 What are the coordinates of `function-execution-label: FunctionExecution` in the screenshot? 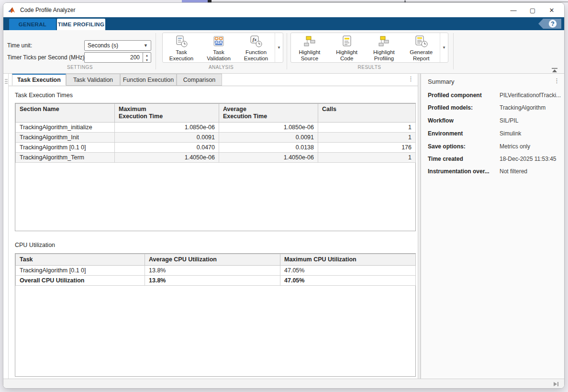 It's located at (256, 56).